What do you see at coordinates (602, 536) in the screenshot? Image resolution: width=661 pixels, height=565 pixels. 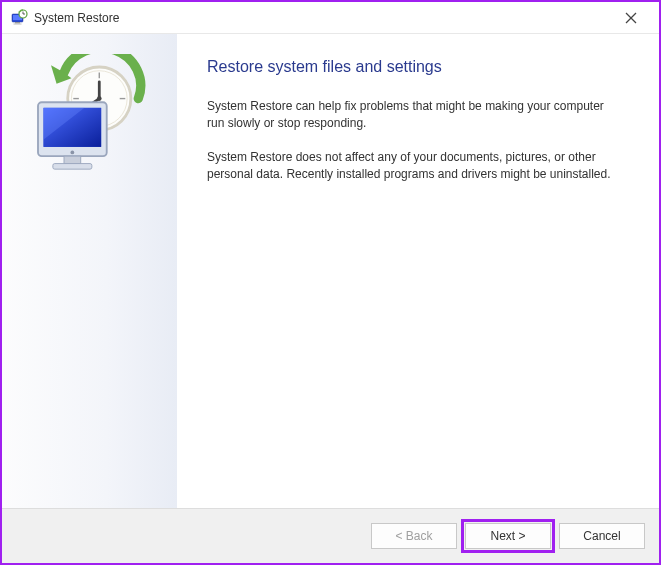 I see `cancel-button: Cancel` at bounding box center [602, 536].